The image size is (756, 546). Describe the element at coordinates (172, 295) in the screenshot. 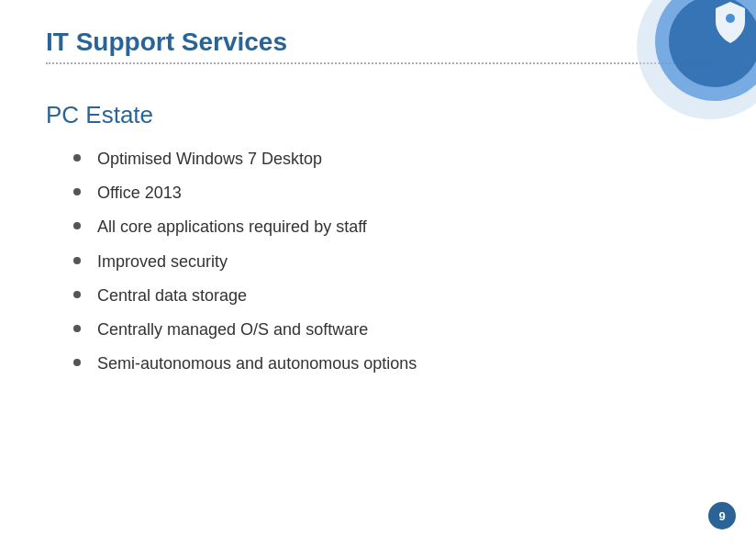

I see `list-item-text: Central data storage` at that location.